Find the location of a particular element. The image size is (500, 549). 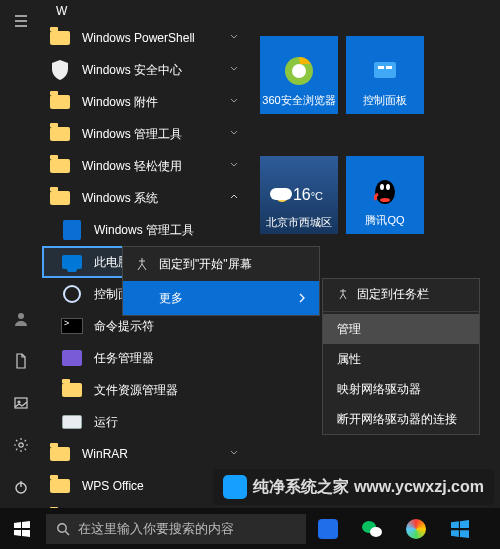

ctx2-map-drive: 映射网络驱动器 is located at coordinates (401, 389).